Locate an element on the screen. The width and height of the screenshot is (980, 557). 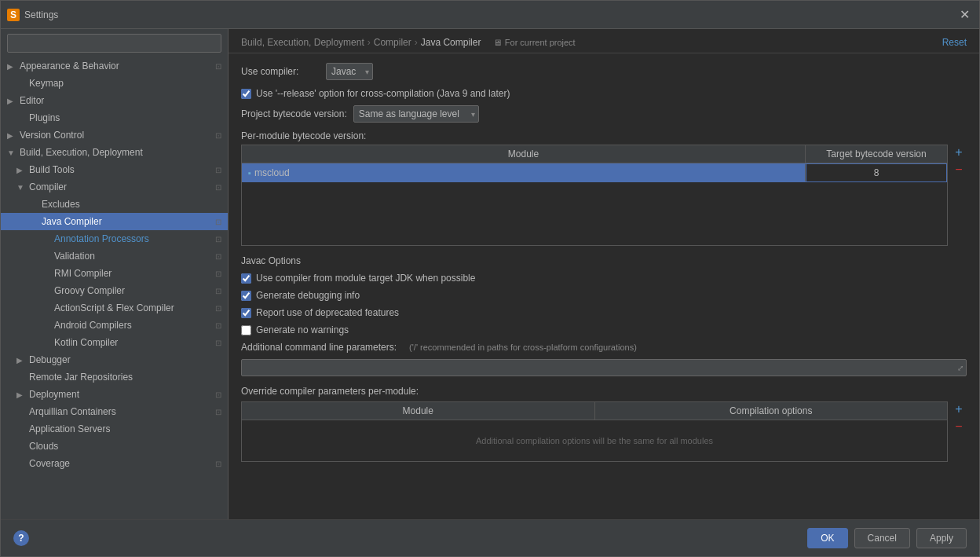
bytecode-table: Module Target bytecode version ▪ mscloud… is located at coordinates (594, 195).